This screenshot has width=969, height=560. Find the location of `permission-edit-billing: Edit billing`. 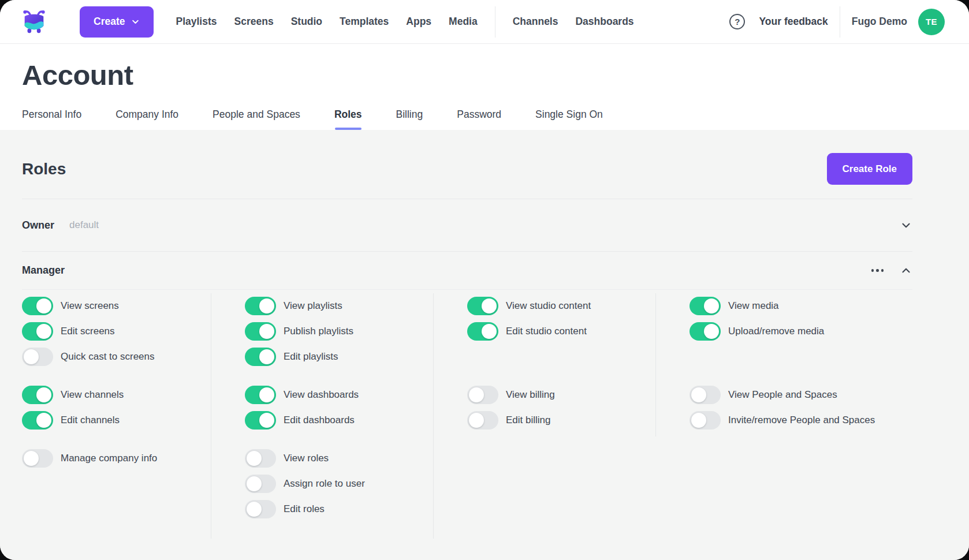

permission-edit-billing: Edit billing is located at coordinates (561, 420).